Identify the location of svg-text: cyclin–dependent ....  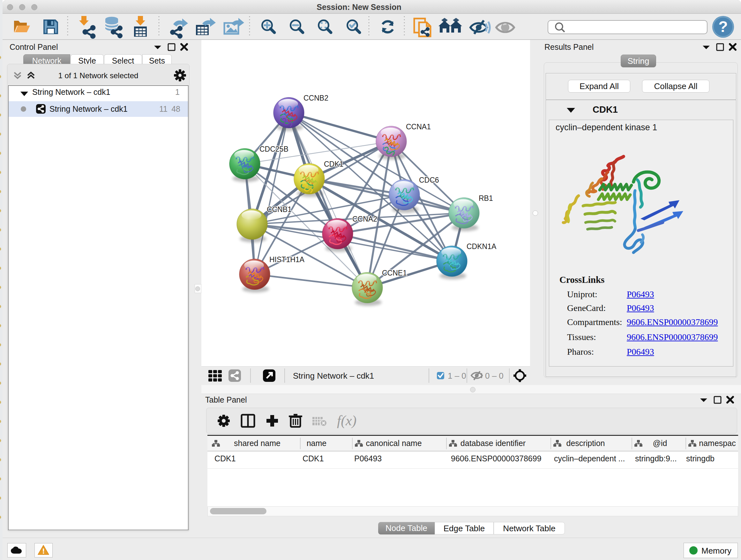
(590, 458).